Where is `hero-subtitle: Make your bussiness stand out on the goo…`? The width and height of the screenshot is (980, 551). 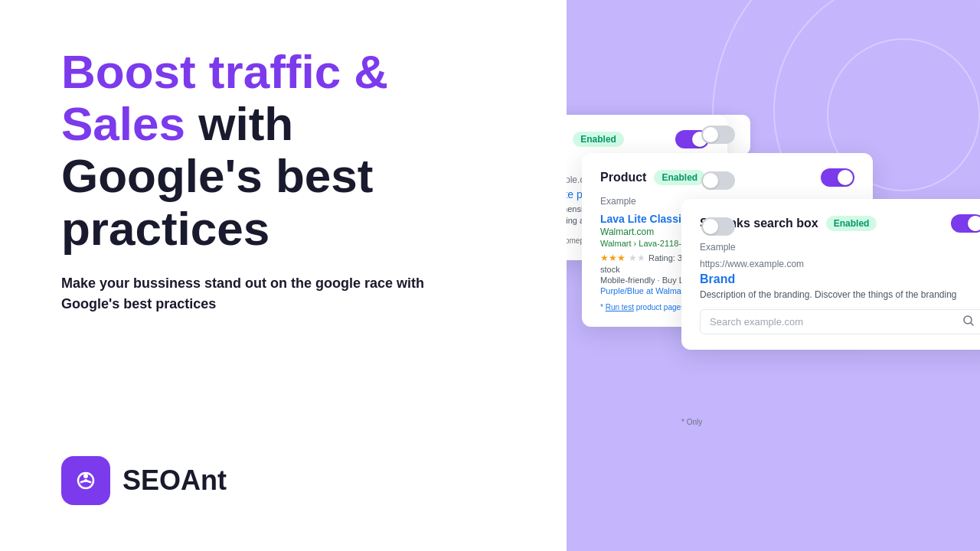 hero-subtitle: Make your bussiness stand out on the goo… is located at coordinates (245, 294).